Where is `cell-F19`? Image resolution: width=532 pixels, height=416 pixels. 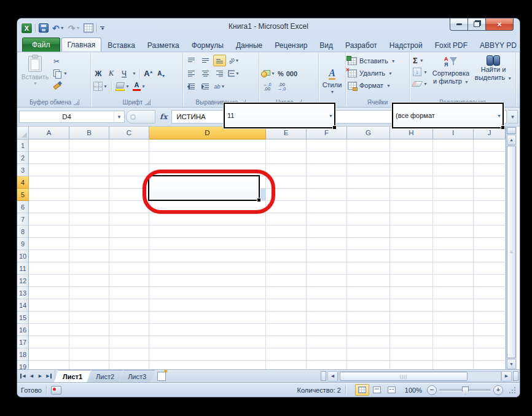 cell-F19 is located at coordinates (327, 365).